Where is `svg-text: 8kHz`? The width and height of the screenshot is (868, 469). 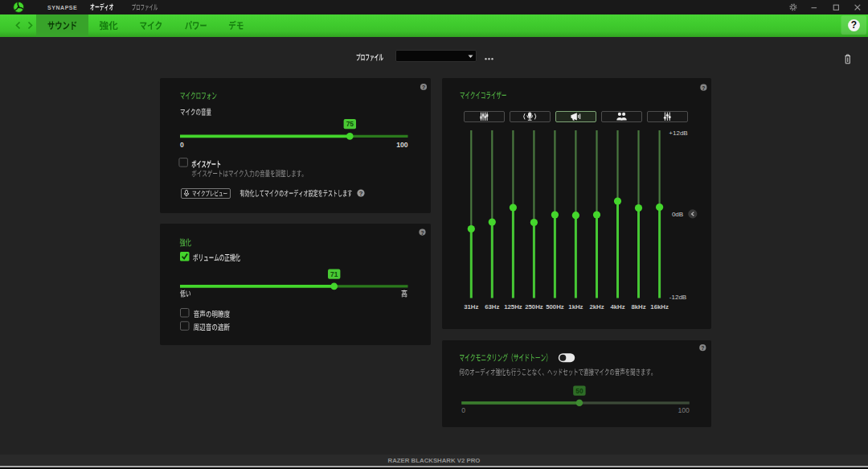
svg-text: 8kHz is located at coordinates (638, 307).